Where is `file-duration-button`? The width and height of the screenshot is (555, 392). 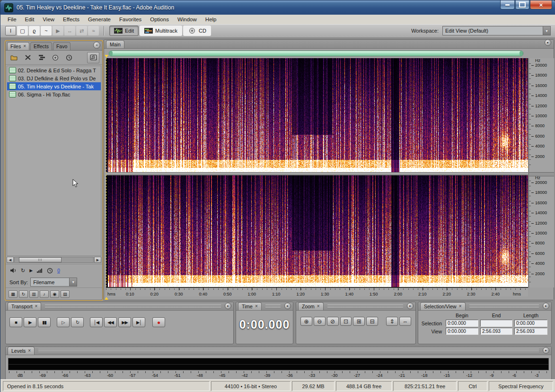
file-duration-button is located at coordinates (69, 58).